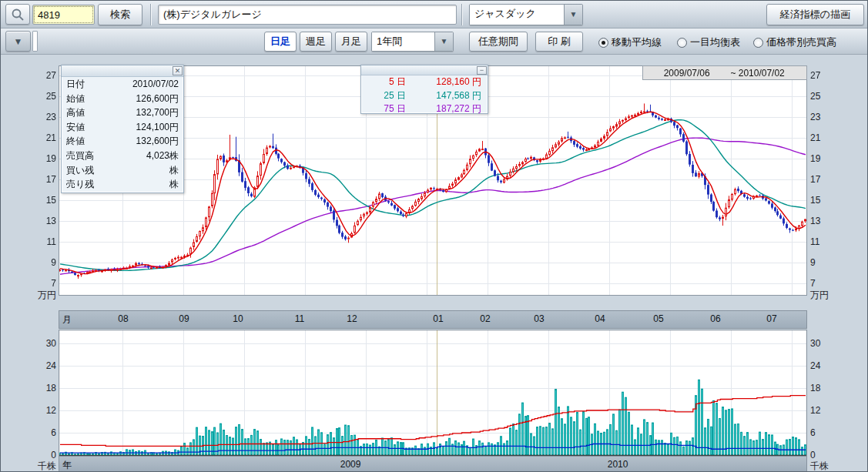 The height and width of the screenshot is (472, 868). Describe the element at coordinates (482, 71) in the screenshot. I see `minimize-icon: −` at that location.